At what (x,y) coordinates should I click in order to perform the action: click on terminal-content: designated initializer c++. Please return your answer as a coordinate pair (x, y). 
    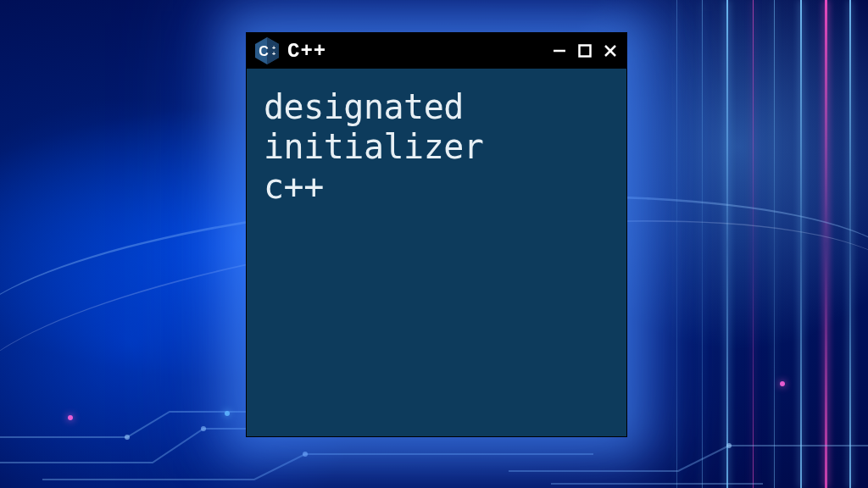
    Looking at the image, I should click on (437, 147).